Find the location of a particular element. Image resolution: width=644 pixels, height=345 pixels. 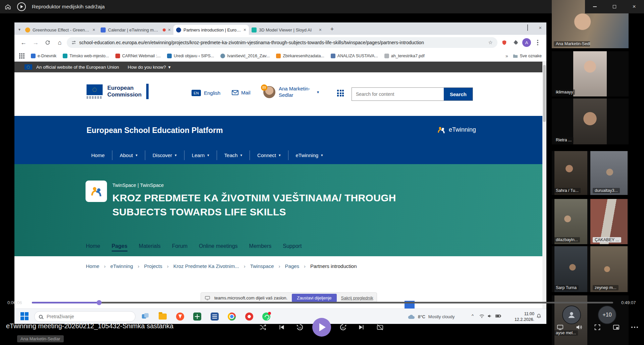

search-input is located at coordinates (398, 94).